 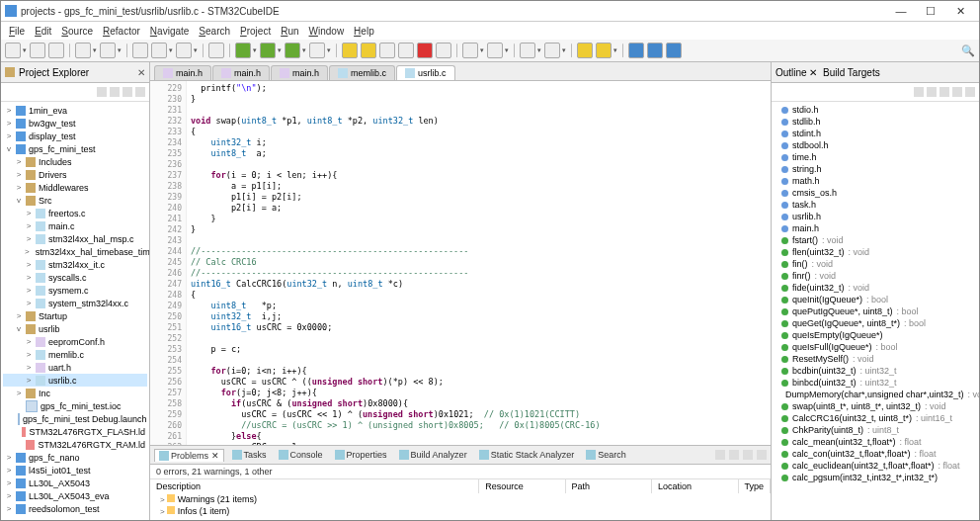 What do you see at coordinates (875, 205) in the screenshot?
I see `outline-item: task.h` at bounding box center [875, 205].